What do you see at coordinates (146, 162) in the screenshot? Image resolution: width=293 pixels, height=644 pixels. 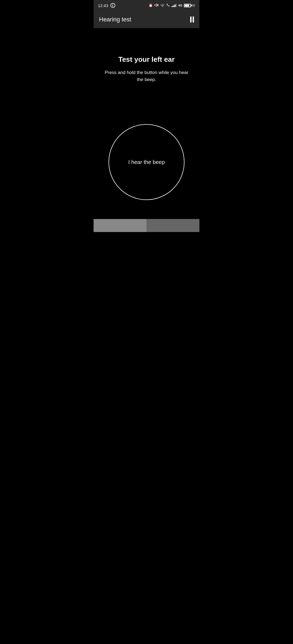 I see `hear-beep-button: I hear the beep` at bounding box center [146, 162].